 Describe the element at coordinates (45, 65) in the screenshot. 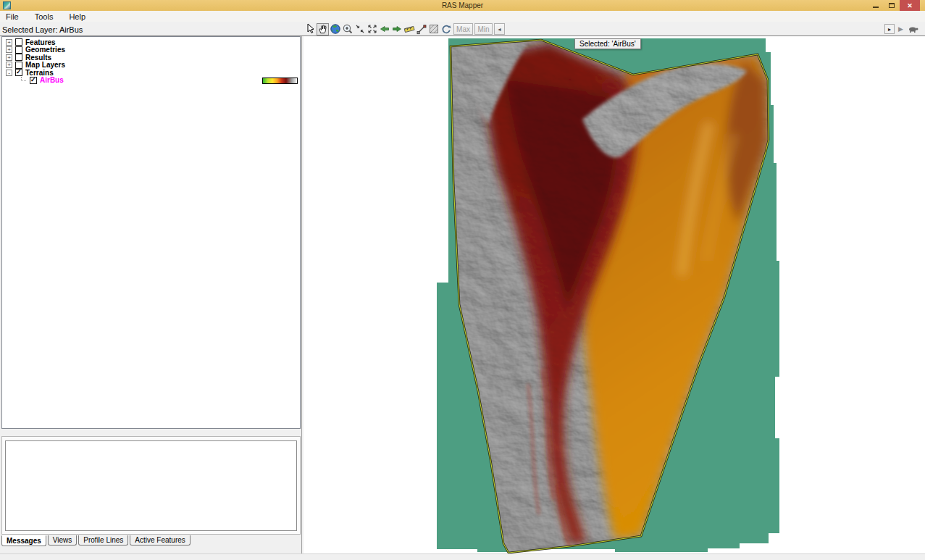

I see `tree-item-label: Map Layers` at that location.